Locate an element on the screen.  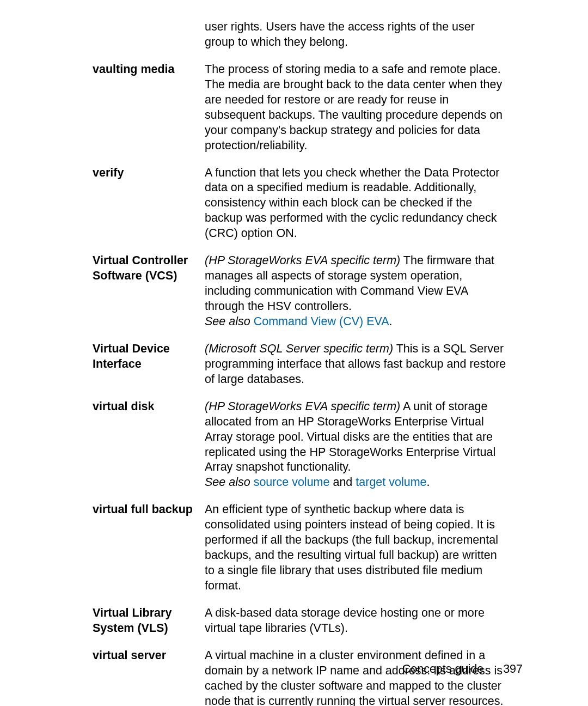
glossary-entry: virtual server A virtual machine in a cl… is located at coordinates (299, 677).